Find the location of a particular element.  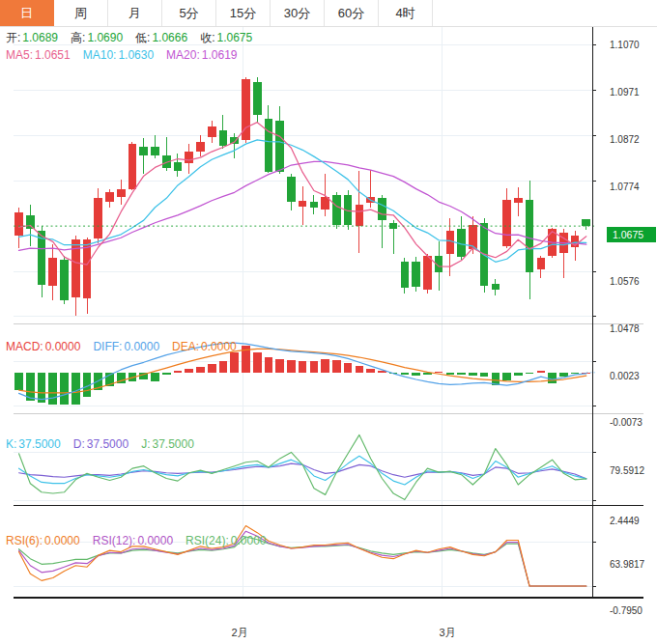

tab-month: 月 is located at coordinates (135, 14).